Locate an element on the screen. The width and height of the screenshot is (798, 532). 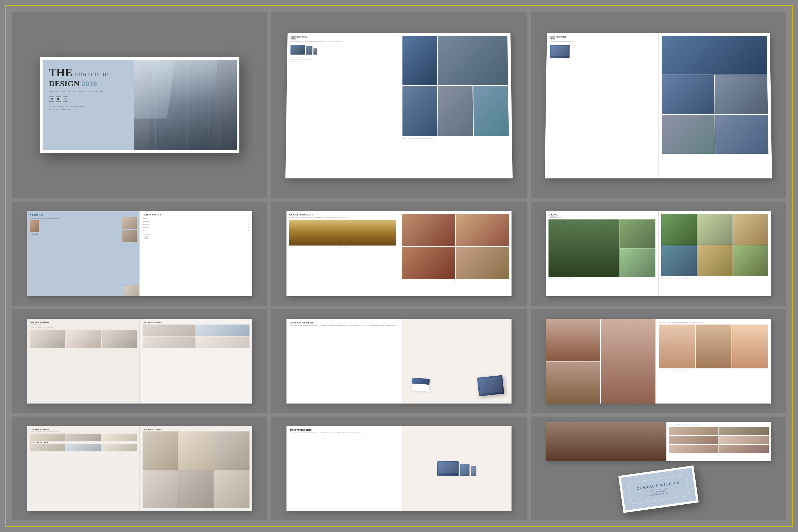
tp2 is located at coordinates (473, 61).